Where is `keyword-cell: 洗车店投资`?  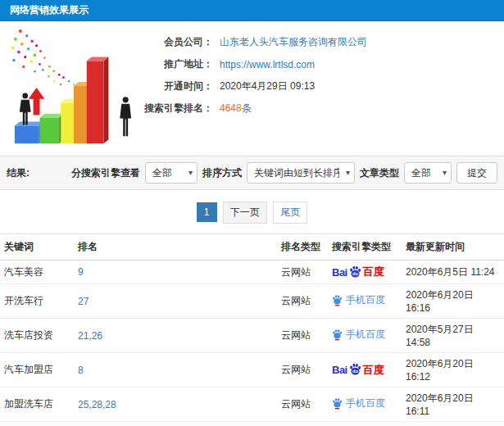
keyword-cell: 洗车店投资 is located at coordinates (37, 336).